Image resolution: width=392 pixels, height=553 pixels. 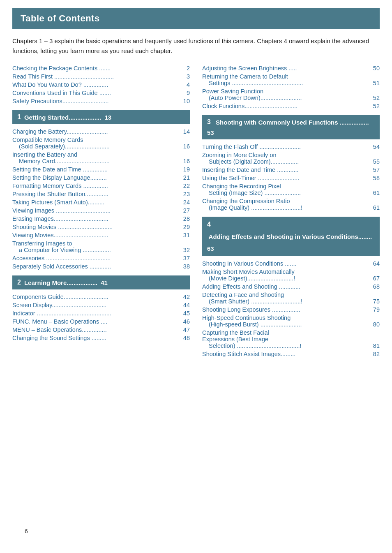 What do you see at coordinates (291, 339) in the screenshot?
I see `list-item: Capturing the Best Facial Expressions (B…` at bounding box center [291, 339].